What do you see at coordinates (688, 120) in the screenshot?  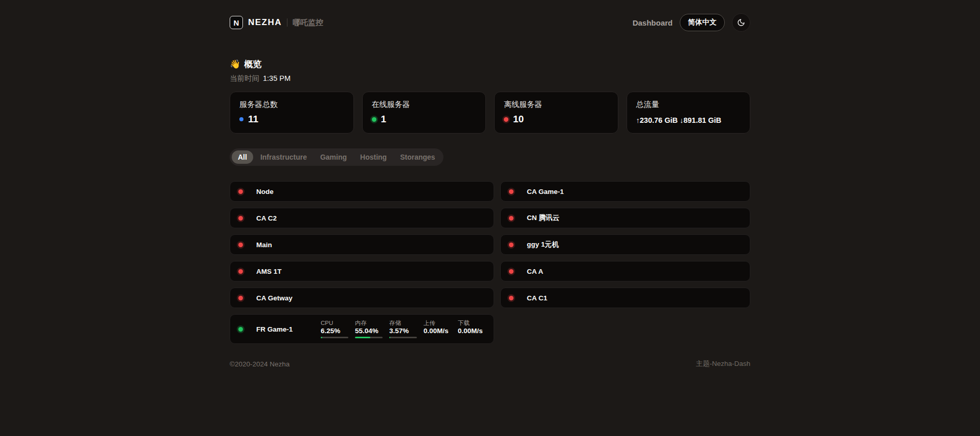 I see `stat-card-value-row: ↑230.76 GiB ↓891.81 GiB` at bounding box center [688, 120].